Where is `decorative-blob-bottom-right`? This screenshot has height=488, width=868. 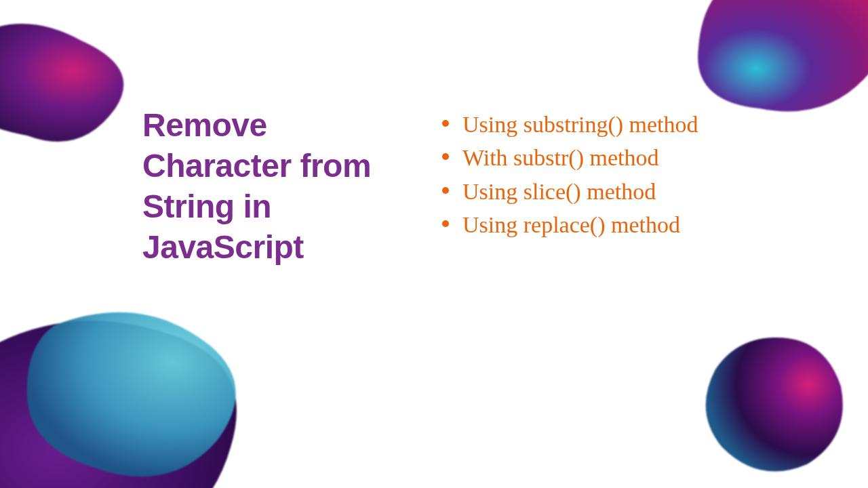
decorative-blob-bottom-right is located at coordinates (773, 403).